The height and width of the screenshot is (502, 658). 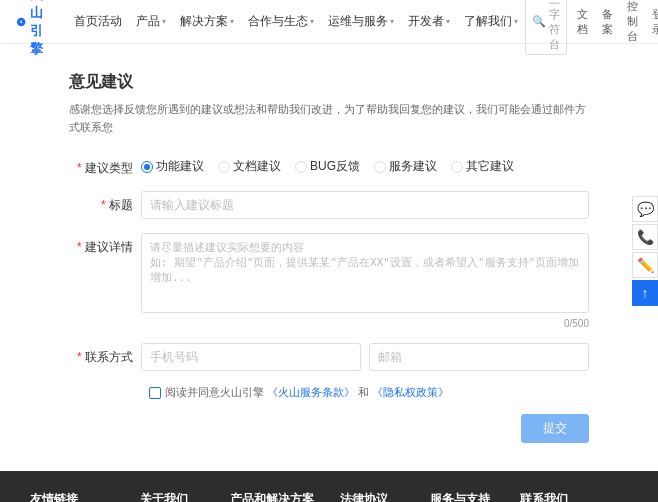 I want to click on about-title: 关于我们, so click(x=175, y=496).